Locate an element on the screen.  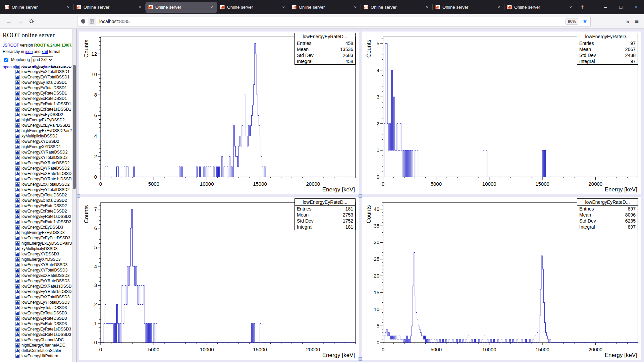
tree-item: deltaCorrelationScaler is located at coordinates (36, 351).